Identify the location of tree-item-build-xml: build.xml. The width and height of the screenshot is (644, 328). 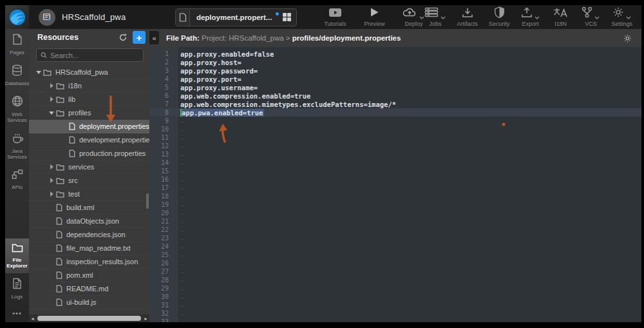
(89, 207).